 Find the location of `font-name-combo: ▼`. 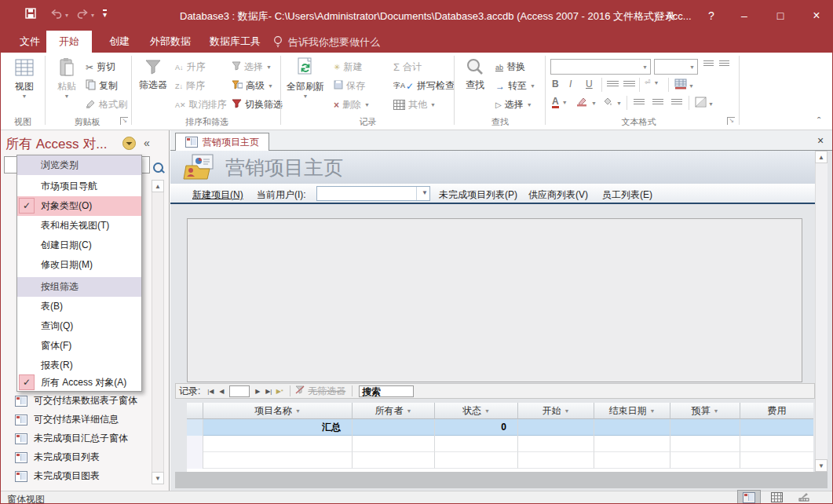

font-name-combo: ▼ is located at coordinates (601, 67).